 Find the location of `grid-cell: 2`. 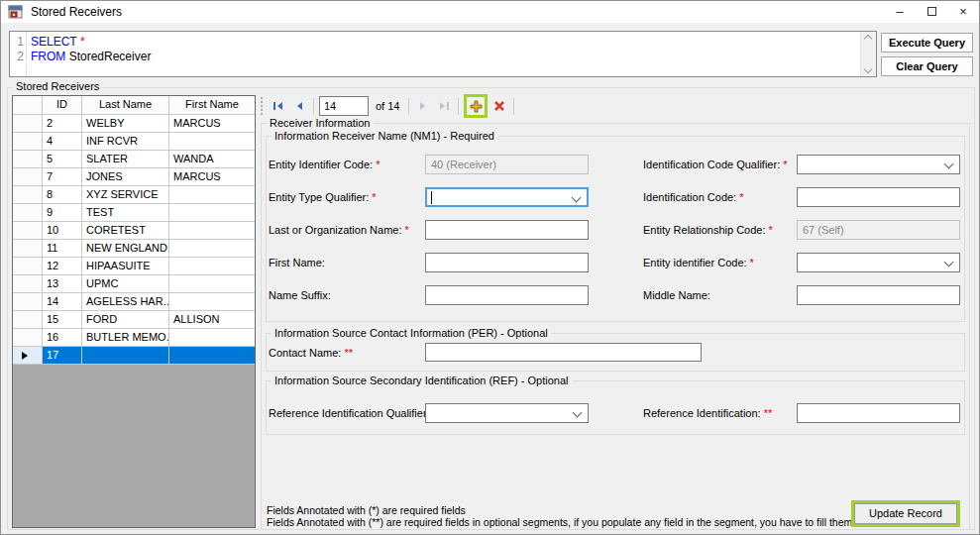

grid-cell: 2 is located at coordinates (62, 124).